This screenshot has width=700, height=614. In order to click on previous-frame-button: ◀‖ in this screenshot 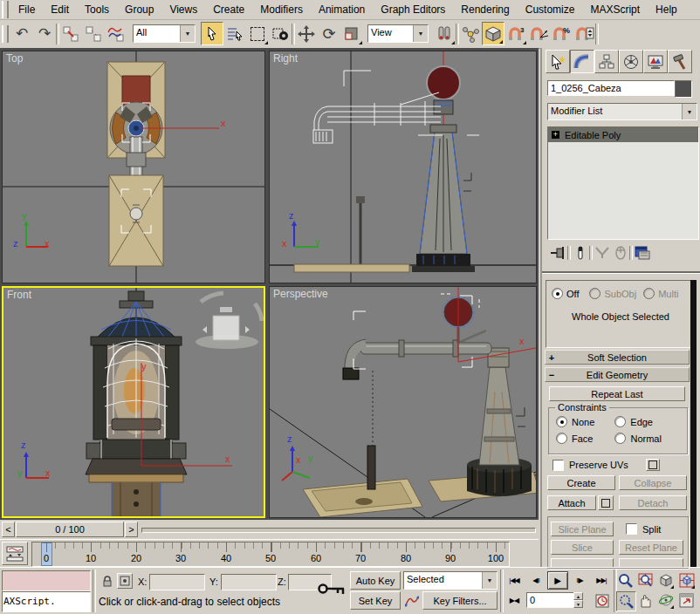, I will do `click(536, 581)`.